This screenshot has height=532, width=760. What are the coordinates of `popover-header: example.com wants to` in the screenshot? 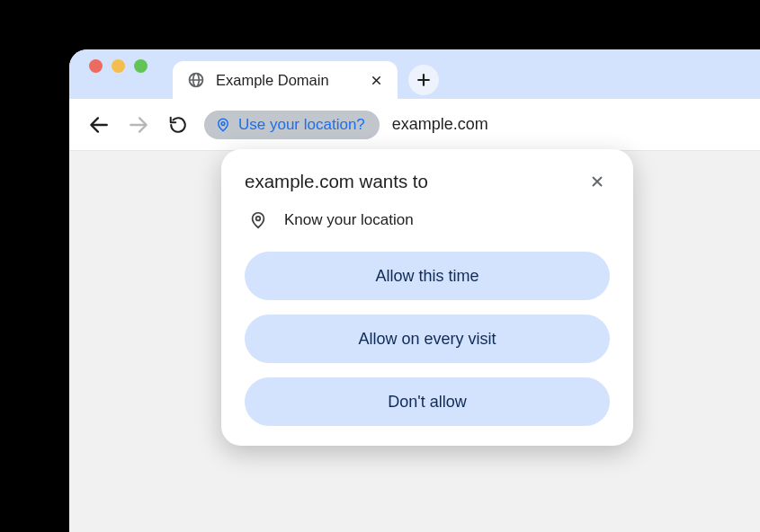 It's located at (427, 182).